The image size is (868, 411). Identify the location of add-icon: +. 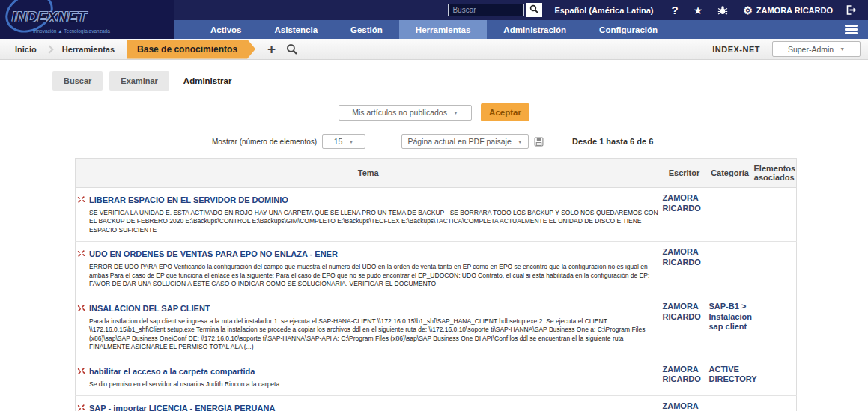
(271, 49).